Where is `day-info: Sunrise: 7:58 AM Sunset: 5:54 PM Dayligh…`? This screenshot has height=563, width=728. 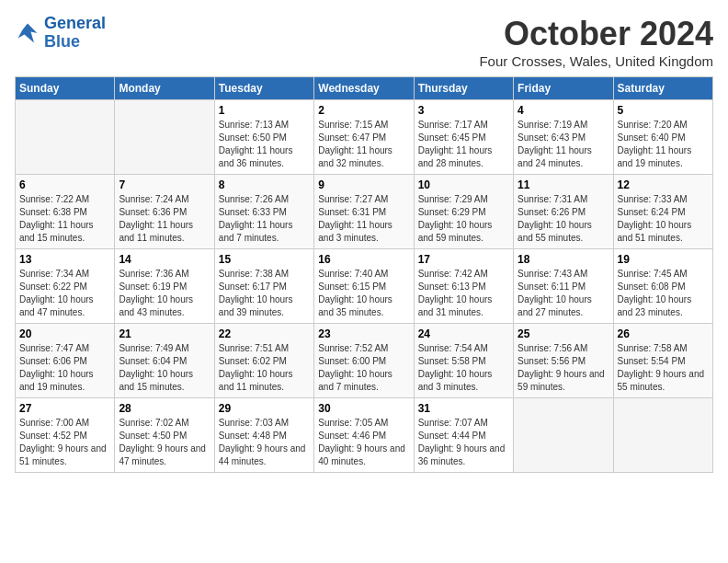 day-info: Sunrise: 7:58 AM Sunset: 5:54 PM Dayligh… is located at coordinates (664, 368).